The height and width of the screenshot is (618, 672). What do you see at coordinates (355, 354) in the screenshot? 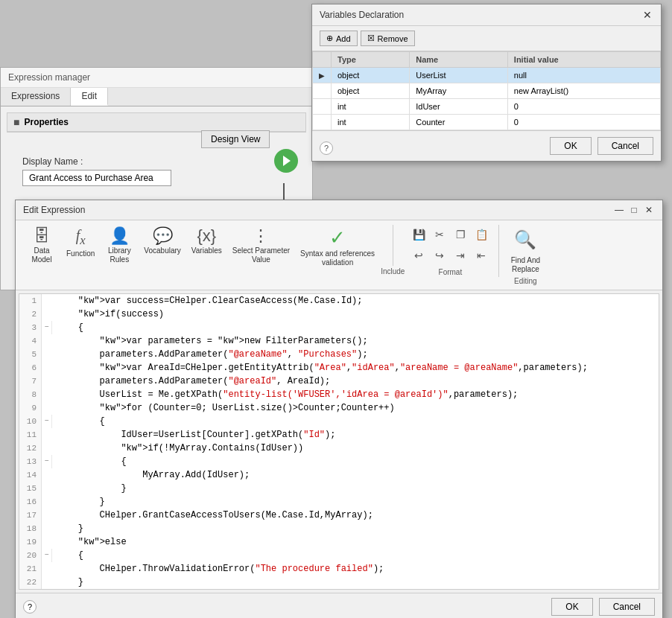
I see `code-text: parameters.AddParameter("@areaName", "Pu…` at bounding box center [355, 354].